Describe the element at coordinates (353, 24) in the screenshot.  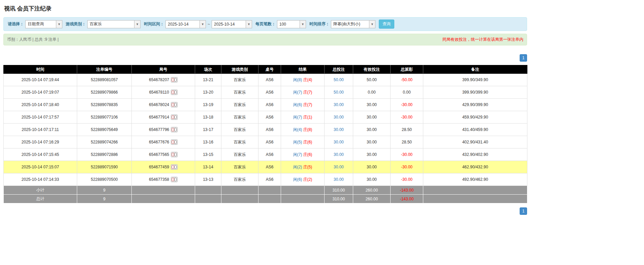
I see `sort-order-select: 降幂(由大到小) ▼` at that location.